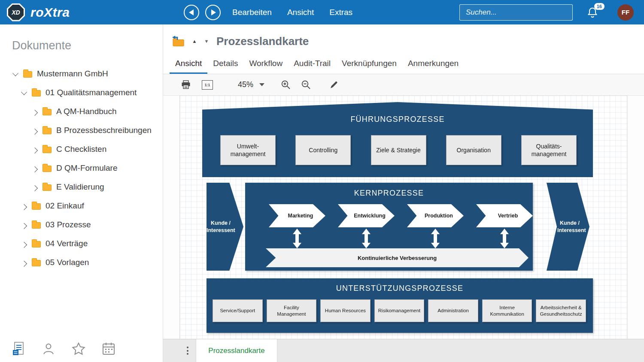 The image size is (644, 362). What do you see at coordinates (207, 85) in the screenshot?
I see `one-to-one-icon: 1:1` at bounding box center [207, 85].